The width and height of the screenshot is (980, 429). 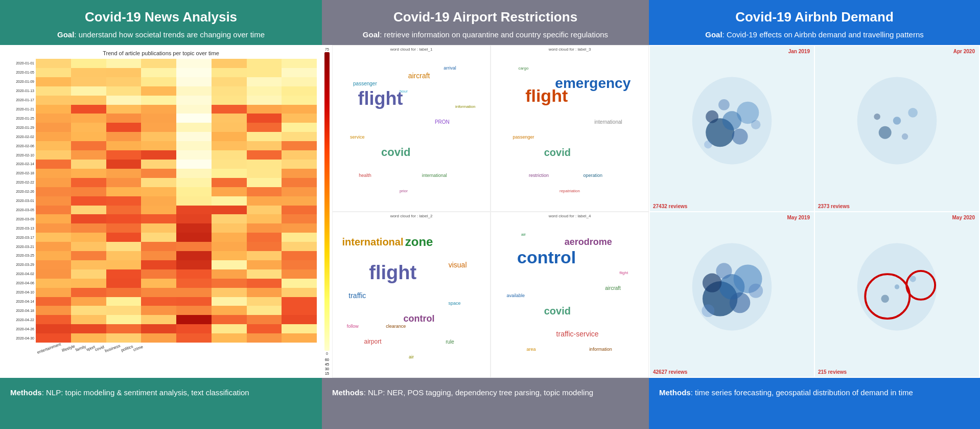 What do you see at coordinates (547, 258) in the screenshot?
I see `wc4-word-control: control` at bounding box center [547, 258].